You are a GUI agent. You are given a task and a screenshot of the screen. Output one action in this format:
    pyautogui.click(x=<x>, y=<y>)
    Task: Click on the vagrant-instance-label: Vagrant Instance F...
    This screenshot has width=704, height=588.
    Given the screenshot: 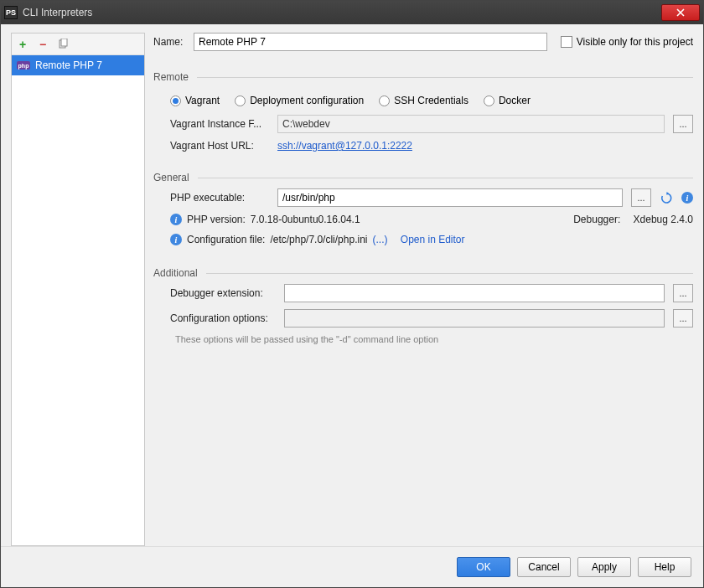 What is the action you would take?
    pyautogui.click(x=220, y=124)
    